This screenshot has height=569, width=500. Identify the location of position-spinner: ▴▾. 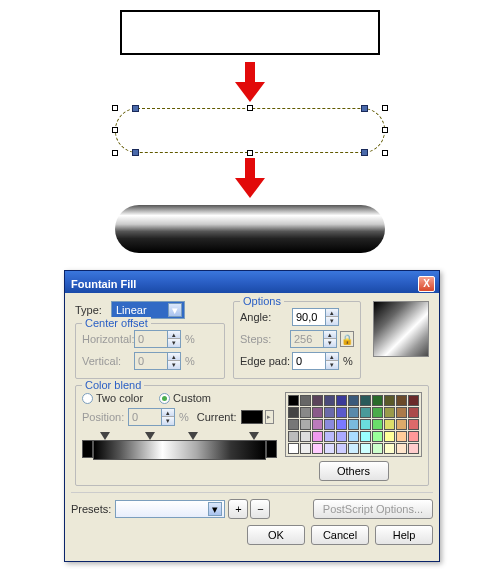
(152, 417).